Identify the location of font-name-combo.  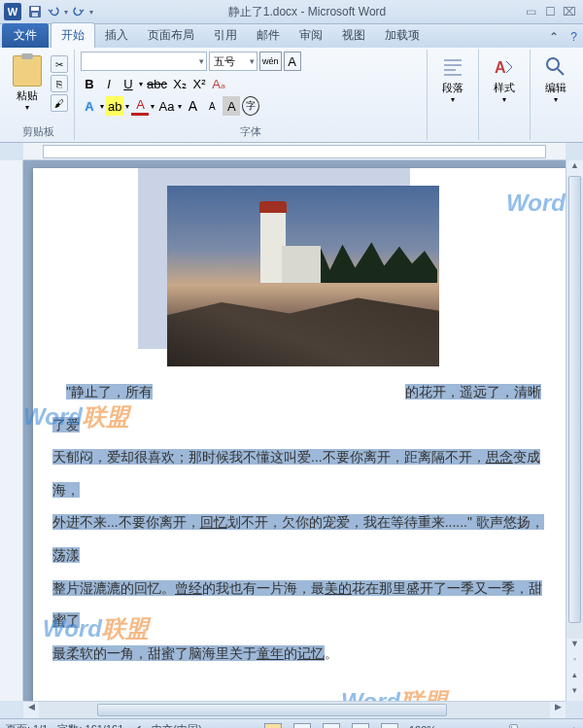
(144, 61).